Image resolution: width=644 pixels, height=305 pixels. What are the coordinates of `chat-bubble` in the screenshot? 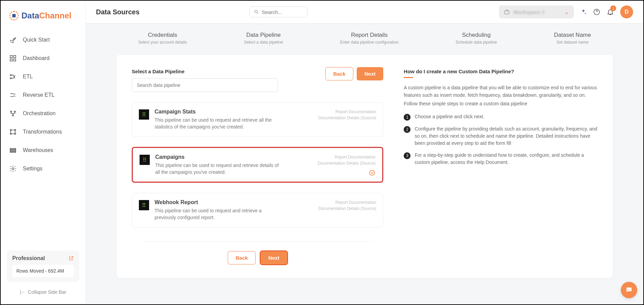 It's located at (629, 290).